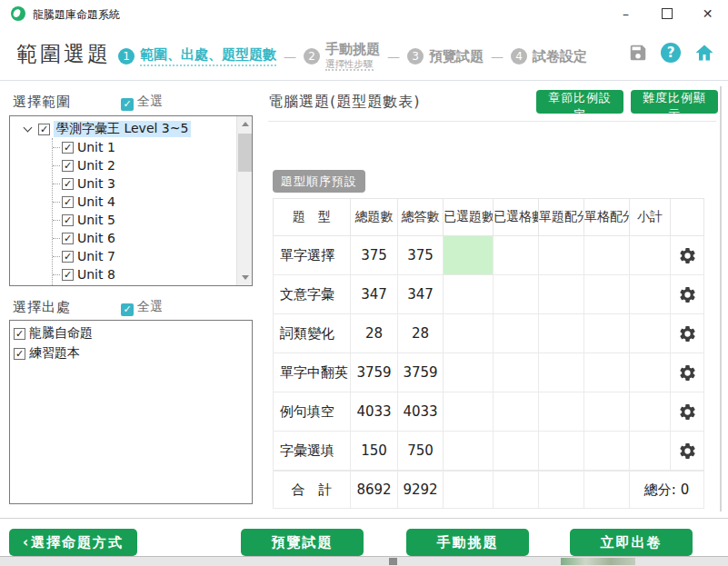  Describe the element at coordinates (142, 102) in the screenshot. I see `range-select-all: ✓全選` at that location.